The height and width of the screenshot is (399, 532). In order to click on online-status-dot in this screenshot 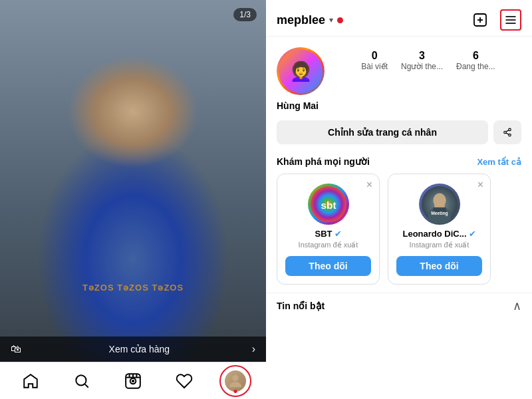, I will do `click(340, 20)`.